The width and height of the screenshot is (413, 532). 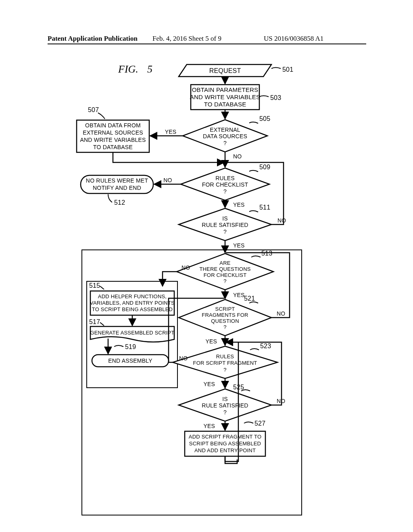 What do you see at coordinates (225, 363) in the screenshot?
I see `svg-text: FOR SCRIPT FRAGMENT` at bounding box center [225, 363].